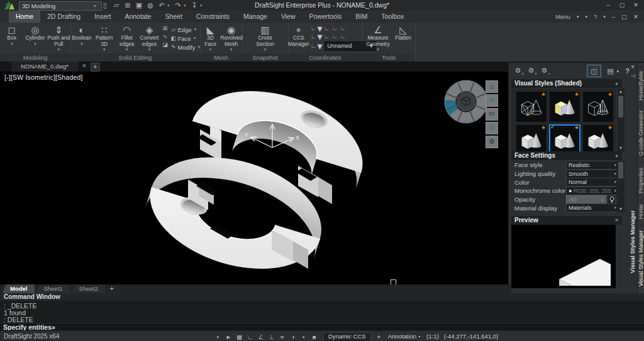  I want to click on styles-scrollbar: ▲ ▼, so click(621, 120).